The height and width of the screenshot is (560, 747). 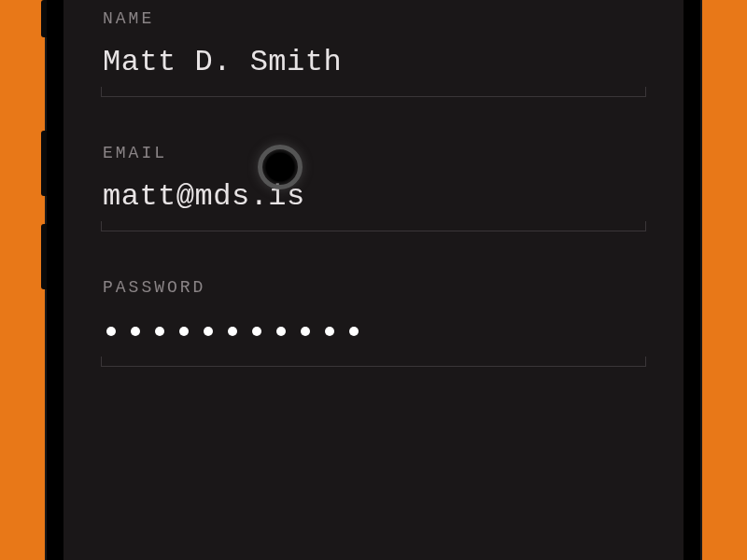 I want to click on email-field: EMAIL, so click(x=374, y=188).